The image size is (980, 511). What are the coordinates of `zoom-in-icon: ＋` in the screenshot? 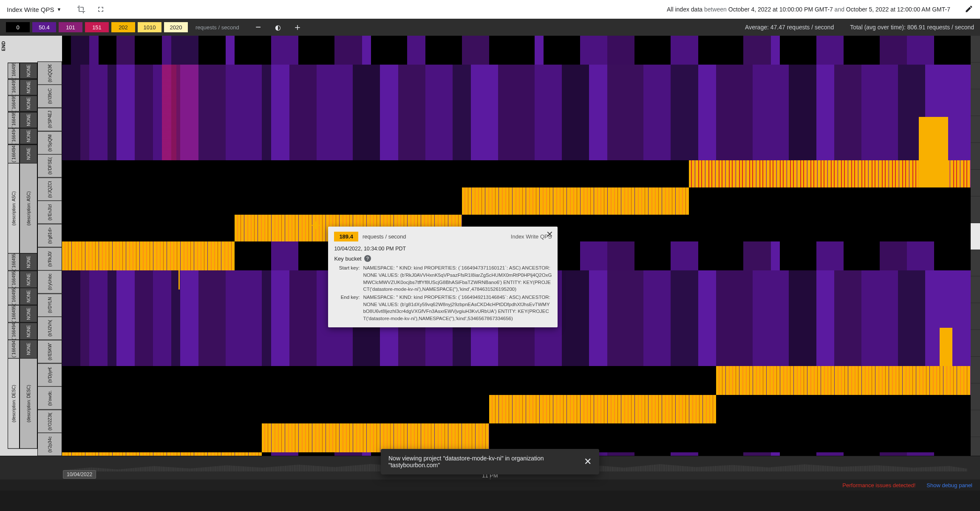 It's located at (297, 27).